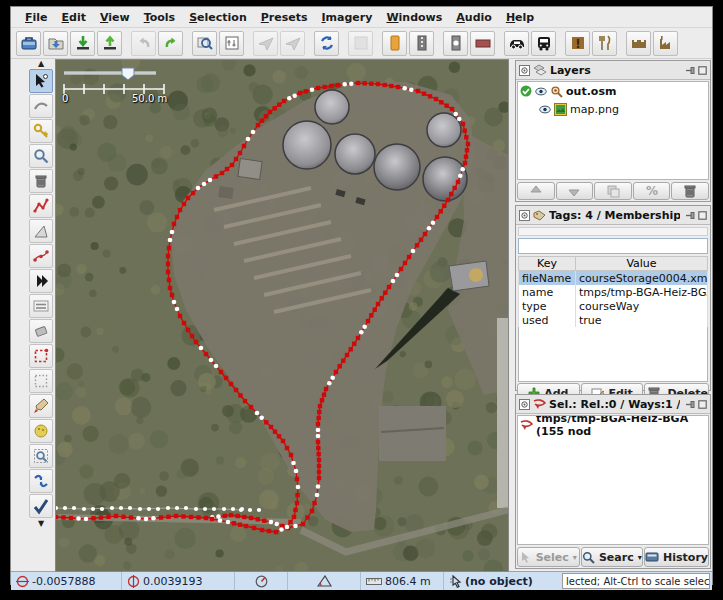 This screenshot has height=600, width=723. I want to click on wms-button, so click(266, 44).